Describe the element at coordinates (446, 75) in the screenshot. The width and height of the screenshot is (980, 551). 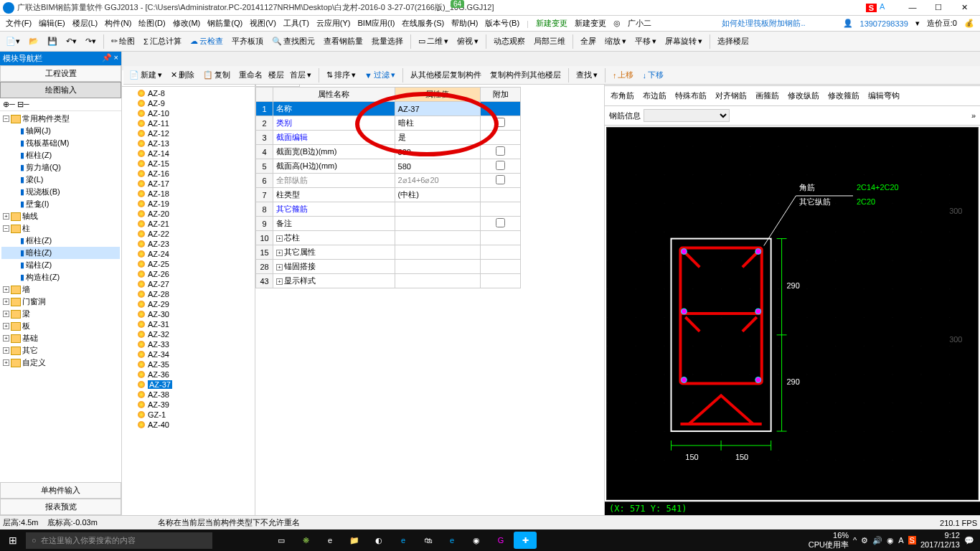
I see `copy-from-button: 从其他楼层复制构件` at that location.